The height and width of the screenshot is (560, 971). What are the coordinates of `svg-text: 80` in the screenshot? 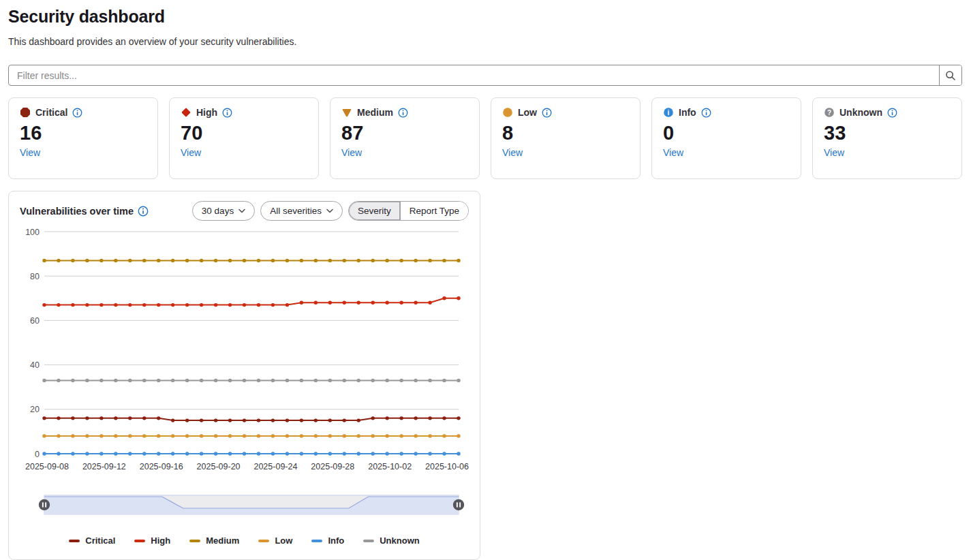 It's located at (35, 277).